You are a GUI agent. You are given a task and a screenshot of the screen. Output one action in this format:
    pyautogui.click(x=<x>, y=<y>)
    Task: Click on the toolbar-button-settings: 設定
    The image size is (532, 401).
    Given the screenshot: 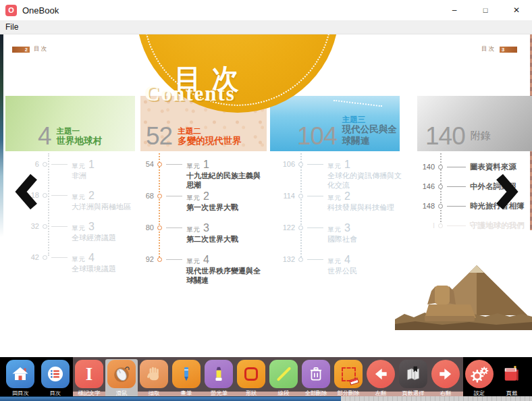 What is the action you would take?
    pyautogui.click(x=479, y=378)
    